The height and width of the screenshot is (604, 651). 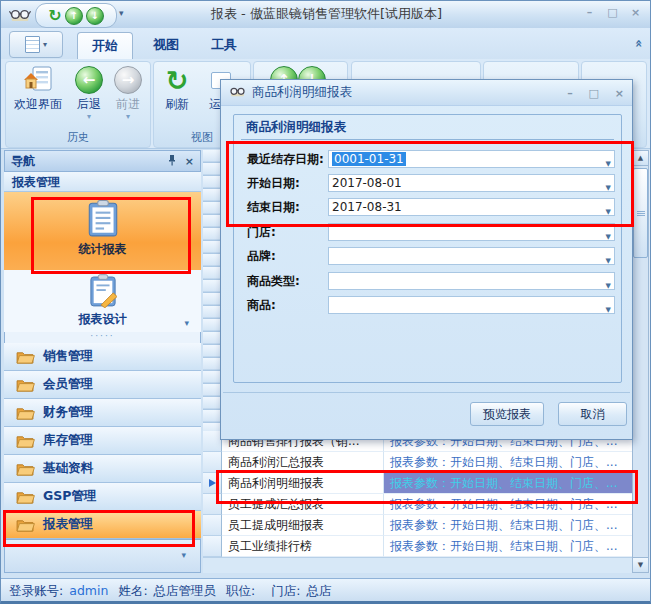 What do you see at coordinates (36, 44) in the screenshot?
I see `application-menu-button: ▾` at bounding box center [36, 44].